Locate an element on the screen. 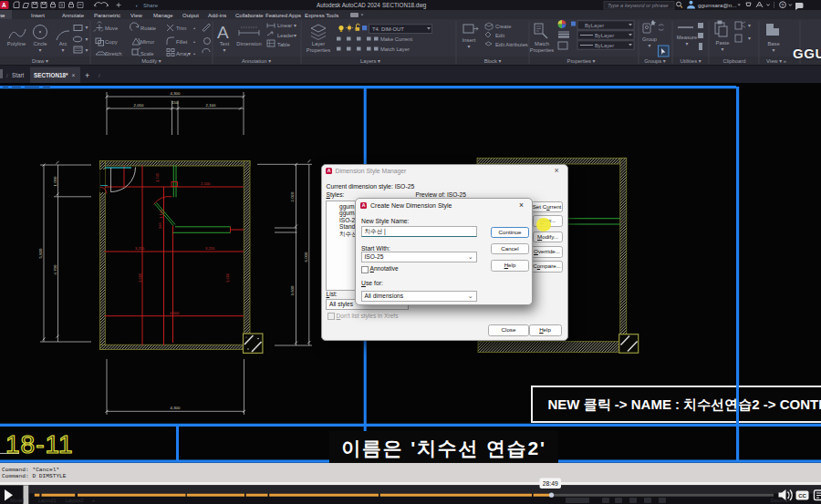 The width and height of the screenshot is (821, 504). svg-text: Modify ▾ is located at coordinates (151, 61).